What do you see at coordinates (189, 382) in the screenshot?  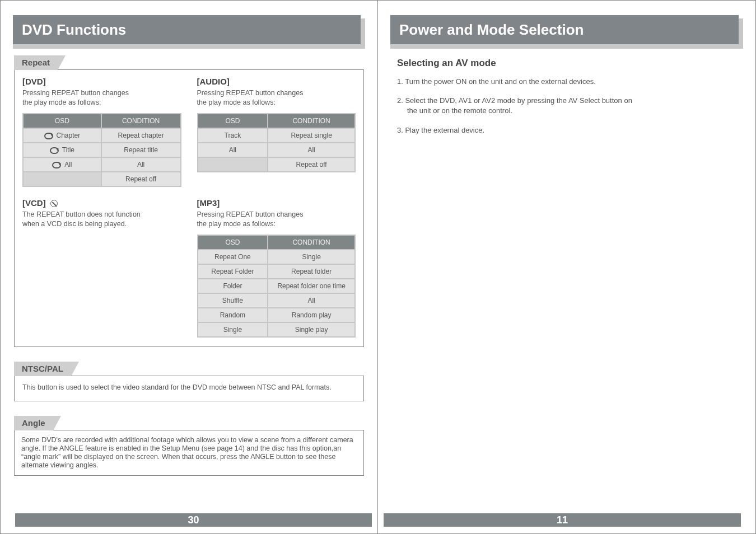 I see `section-ntsc: NTSC/PAL This button is used to select t…` at bounding box center [189, 382].